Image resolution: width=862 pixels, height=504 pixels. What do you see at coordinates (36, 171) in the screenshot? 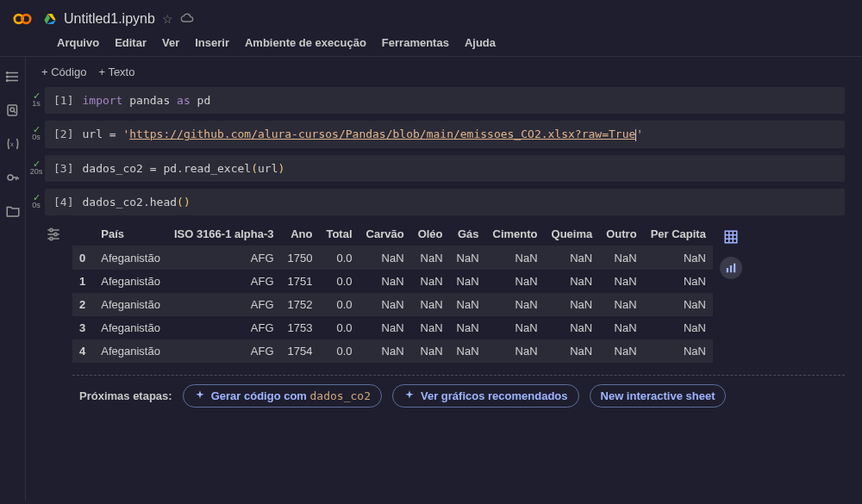
I see `cell-runtime: 20s` at bounding box center [36, 171].